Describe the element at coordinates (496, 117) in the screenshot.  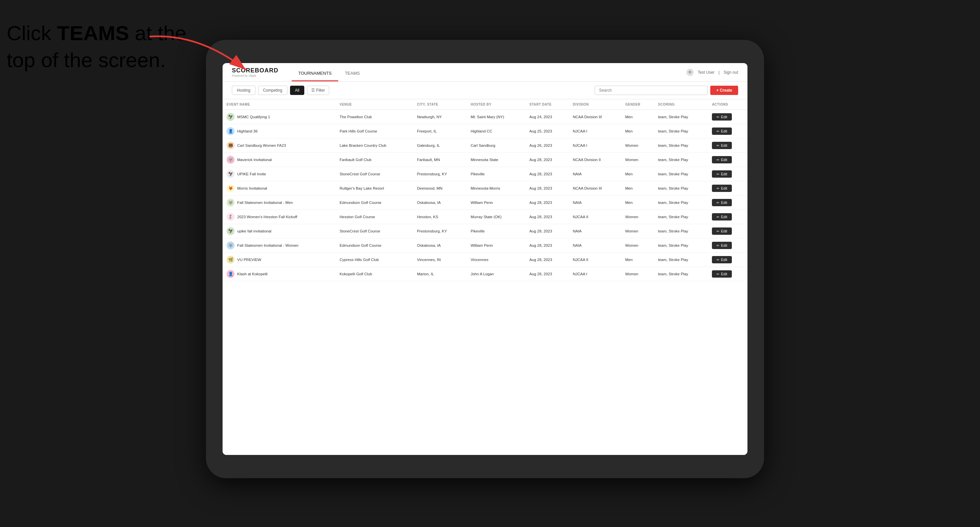
I see `cell-hosted-by: Mt. Saint Mary (NY)` at that location.